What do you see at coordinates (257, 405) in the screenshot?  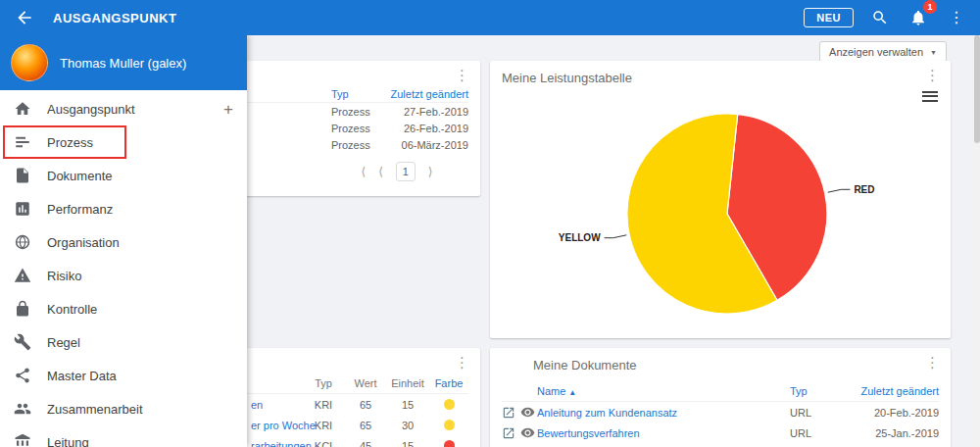 I see `metric-link: en` at bounding box center [257, 405].